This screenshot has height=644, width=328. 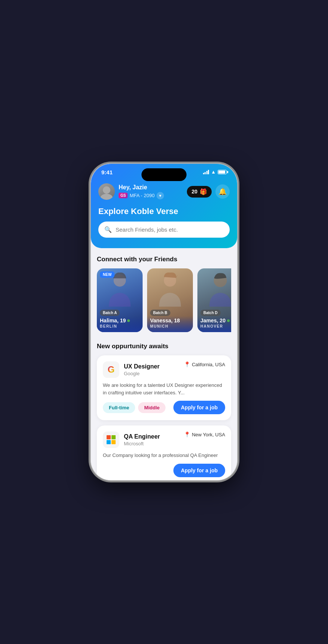 What do you see at coordinates (164, 175) in the screenshot?
I see `dynamic-island` at bounding box center [164, 175].